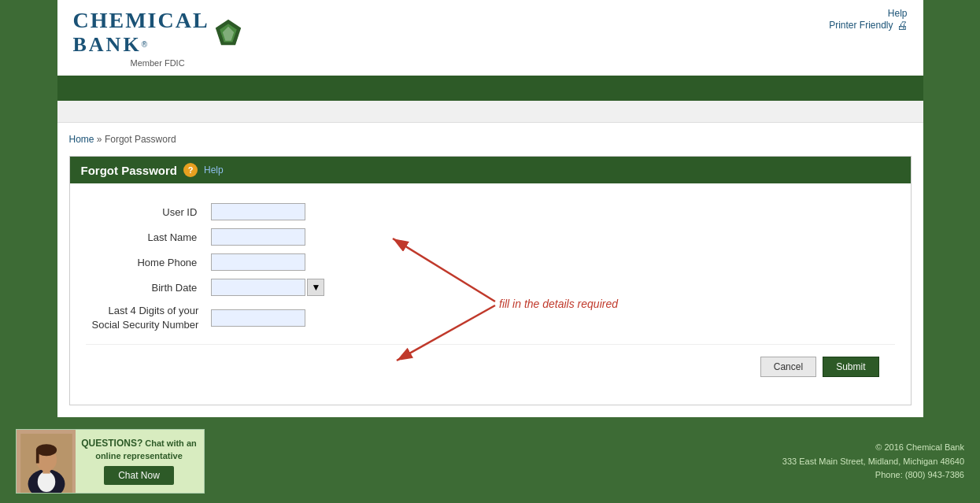  What do you see at coordinates (861, 25) in the screenshot?
I see `printer-friendly-label: Printer Friendly` at bounding box center [861, 25].